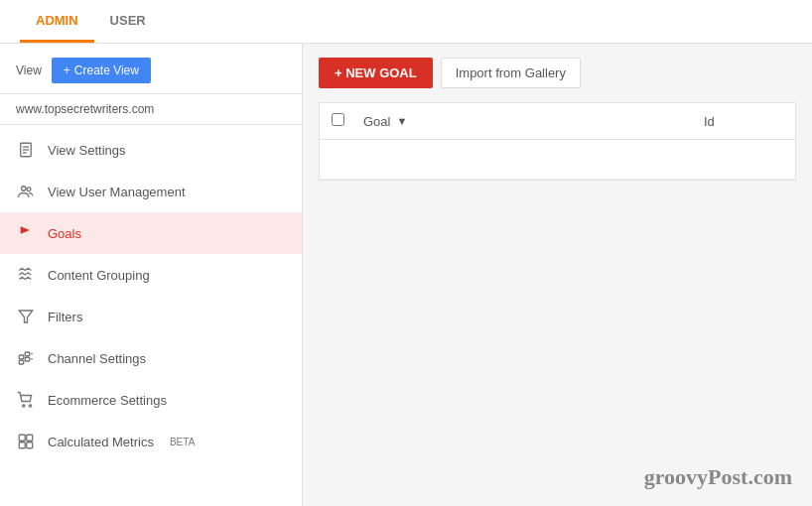 The width and height of the screenshot is (812, 506). I want to click on import-from-gallery-button: Import from Gallery, so click(510, 73).